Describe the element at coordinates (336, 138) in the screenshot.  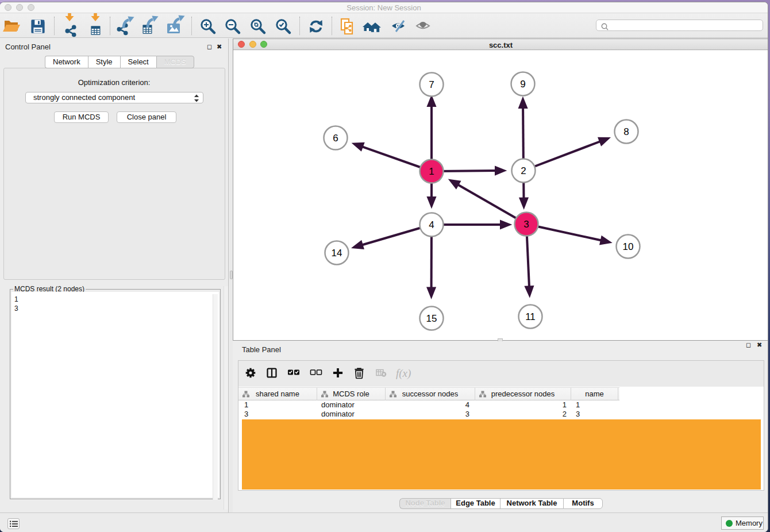
I see `svg-text: 6` at that location.